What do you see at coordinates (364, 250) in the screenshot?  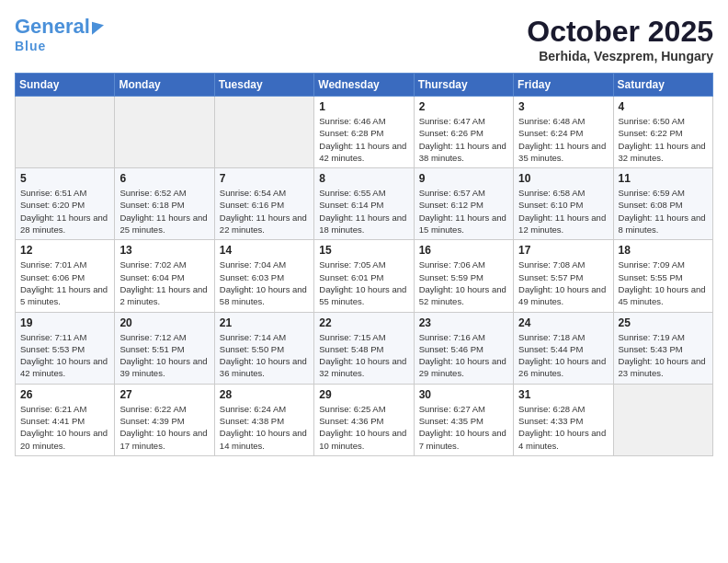 I see `day-number: 15` at bounding box center [364, 250].